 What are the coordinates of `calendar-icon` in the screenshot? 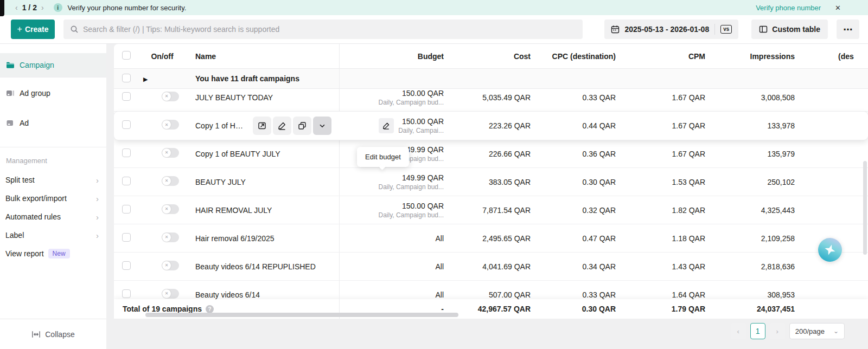 It's located at (615, 29).